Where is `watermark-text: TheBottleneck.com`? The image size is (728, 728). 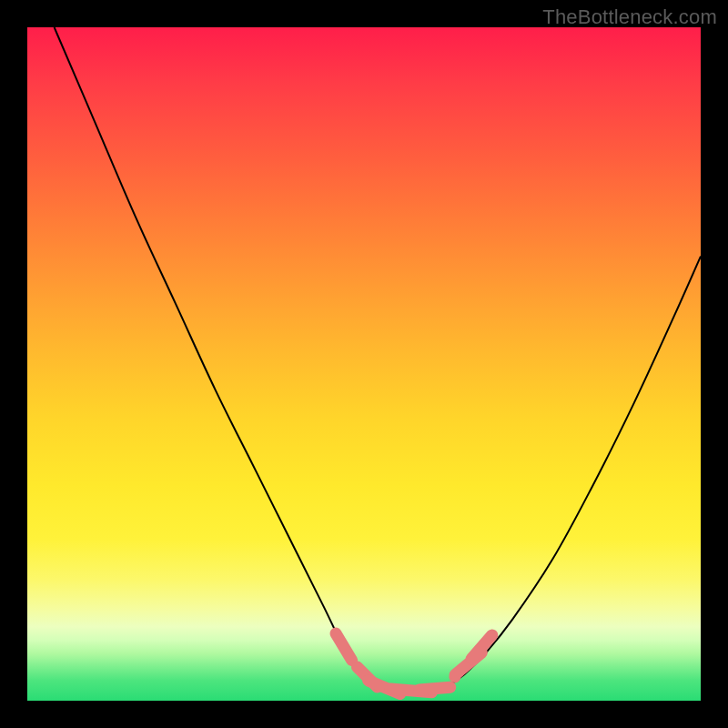
watermark-text: TheBottleneck.com is located at coordinates (630, 17).